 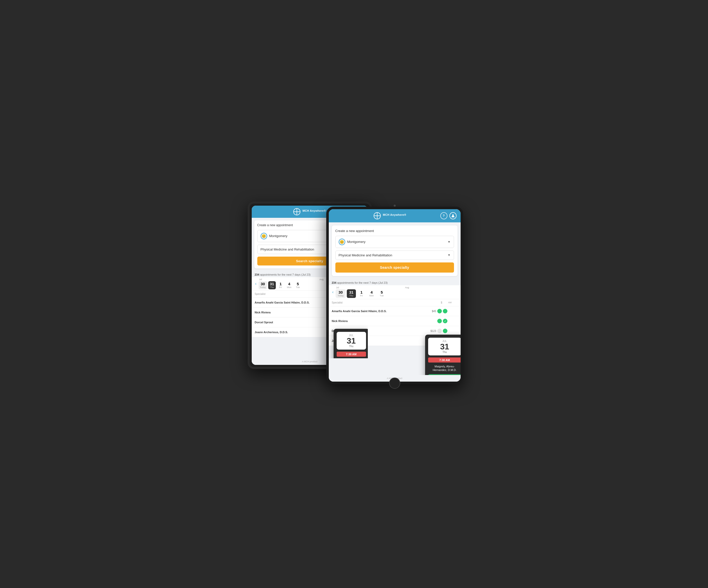 I want to click on cal-months-front: Jul Aug 30 Today 31 Thu, so click(x=397, y=292).